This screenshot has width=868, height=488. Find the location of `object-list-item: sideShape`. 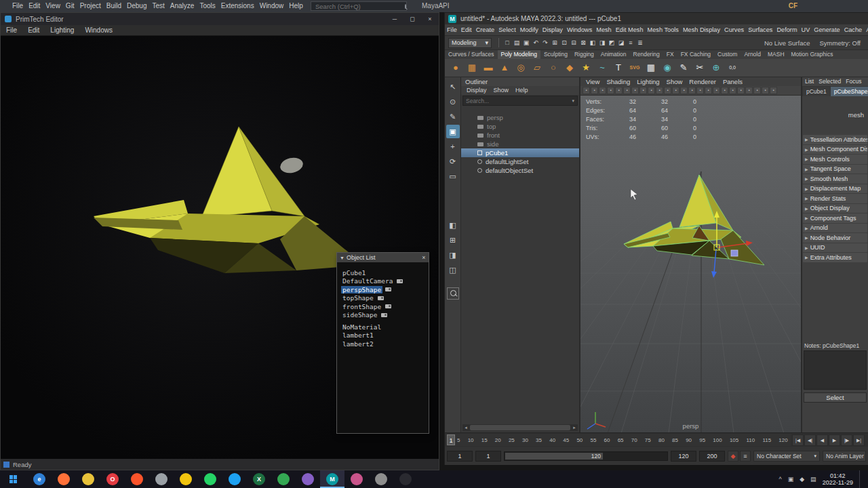

object-list-item: sideShape is located at coordinates (382, 316).